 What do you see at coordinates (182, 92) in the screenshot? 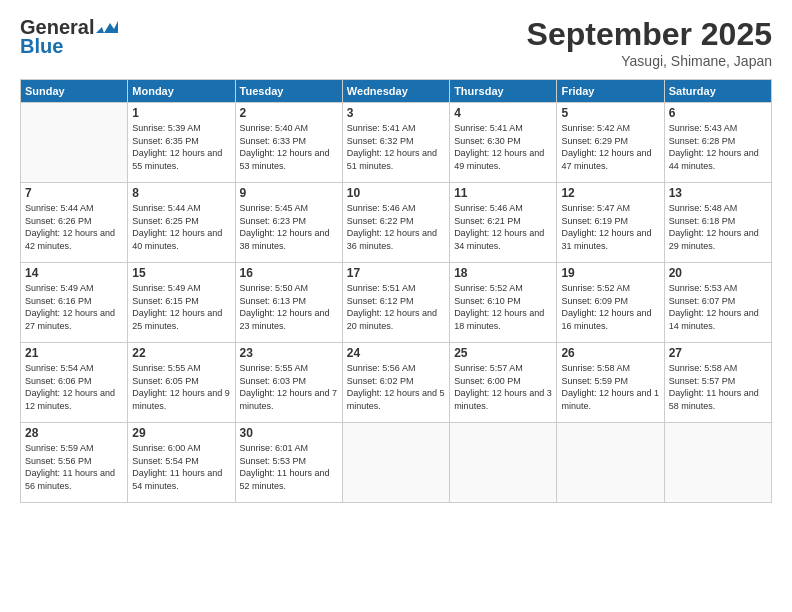
I see `col-header-monday: Monday` at bounding box center [182, 92].